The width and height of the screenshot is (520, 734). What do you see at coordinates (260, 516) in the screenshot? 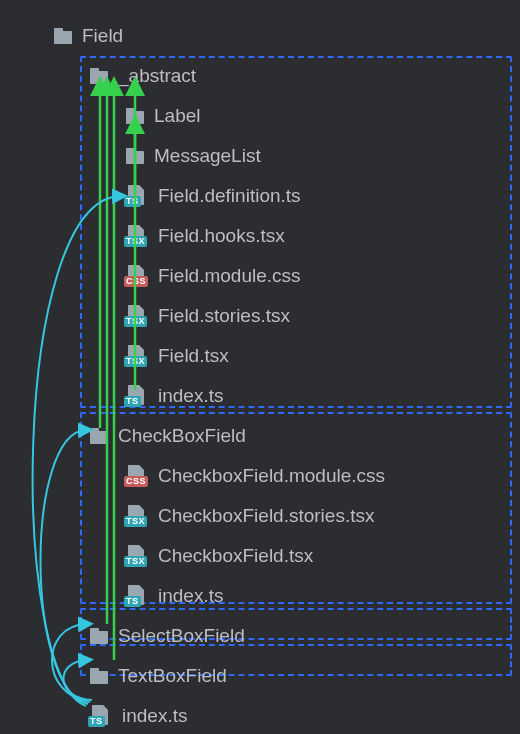
I see `file-checkbox-stories: CheckboxField.stories.tsx` at bounding box center [260, 516].